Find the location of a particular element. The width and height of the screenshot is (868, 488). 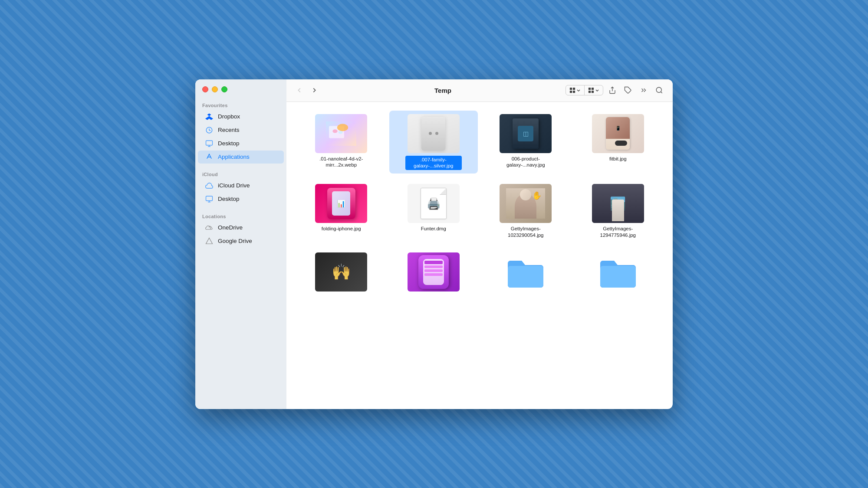

googledrive-icon is located at coordinates (209, 241).